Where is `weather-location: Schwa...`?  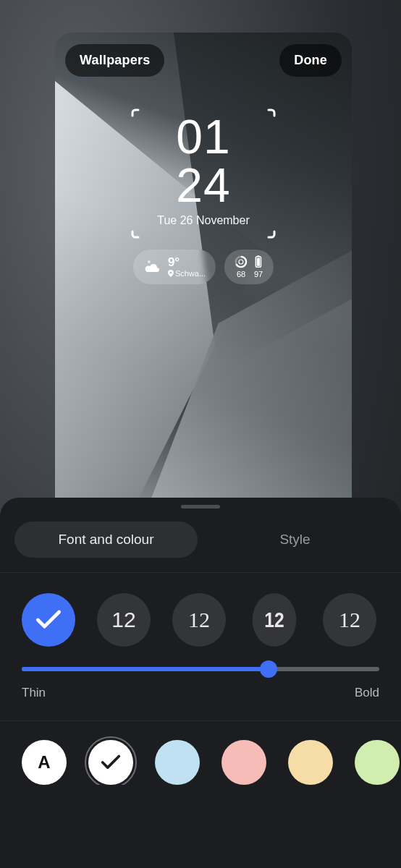
weather-location: Schwa... is located at coordinates (187, 273).